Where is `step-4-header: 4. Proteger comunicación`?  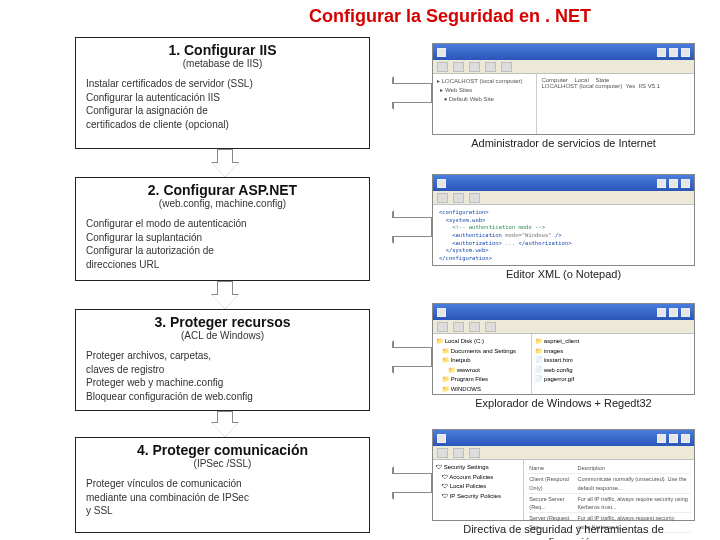
step-4-header: 4. Proteger comunicación is located at coordinates (222, 448).